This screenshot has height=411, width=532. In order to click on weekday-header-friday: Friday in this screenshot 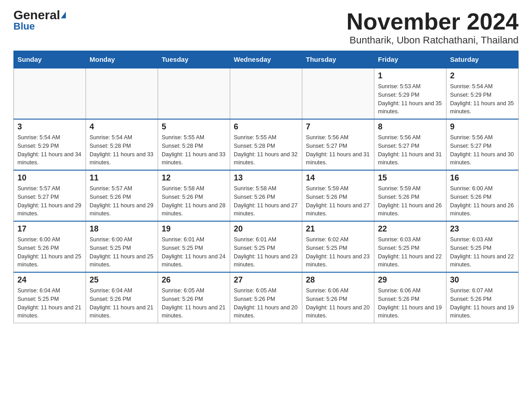, I will do `click(410, 60)`.